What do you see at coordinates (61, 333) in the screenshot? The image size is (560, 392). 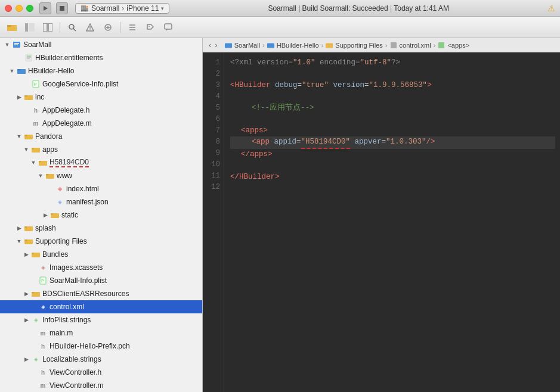 I see `sidebar-label-main-m: main.m` at bounding box center [61, 333].